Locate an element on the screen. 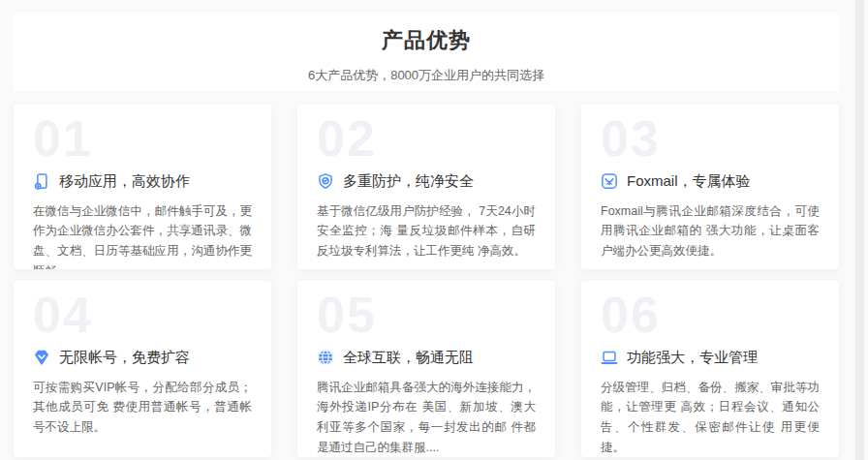  advantage-card-accounts: 04 无限帐号，免费扩容 可按需购买VIP帐号，分配给部分成员；其他成员可免 费… is located at coordinates (142, 369).